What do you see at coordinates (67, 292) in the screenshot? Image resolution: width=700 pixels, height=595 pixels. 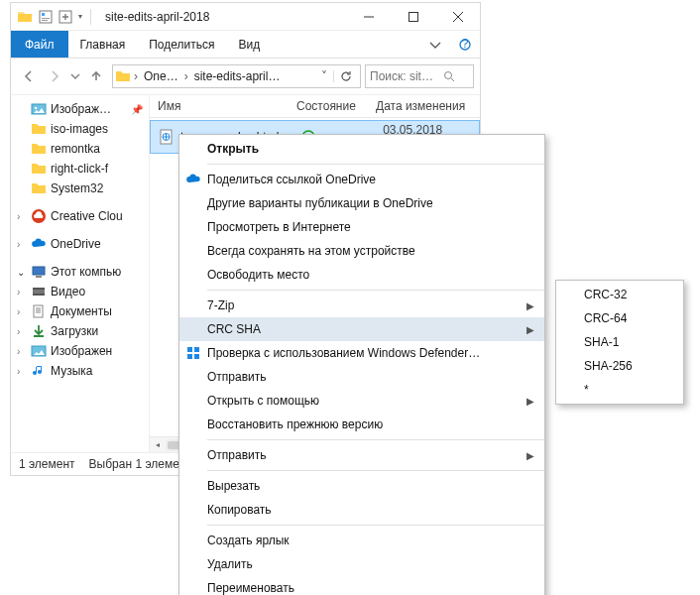 I see `tree-label: Видео` at bounding box center [67, 292].